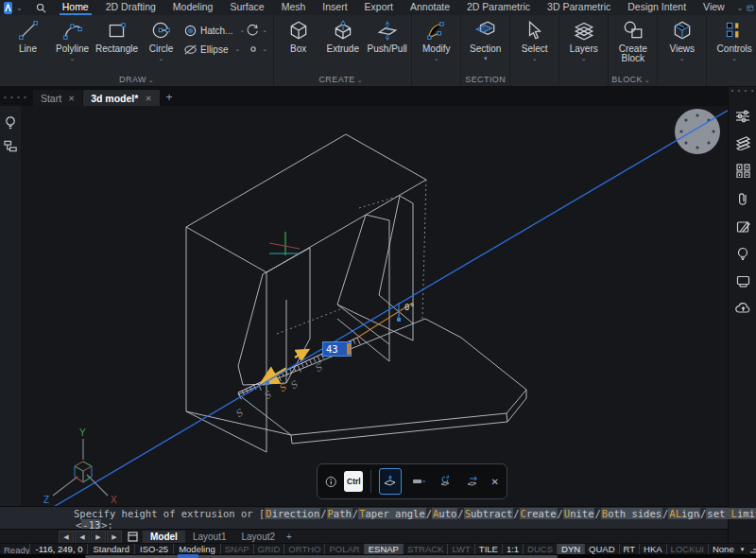 The image size is (756, 558). I want to click on layout-tab: Layout2, so click(258, 537).